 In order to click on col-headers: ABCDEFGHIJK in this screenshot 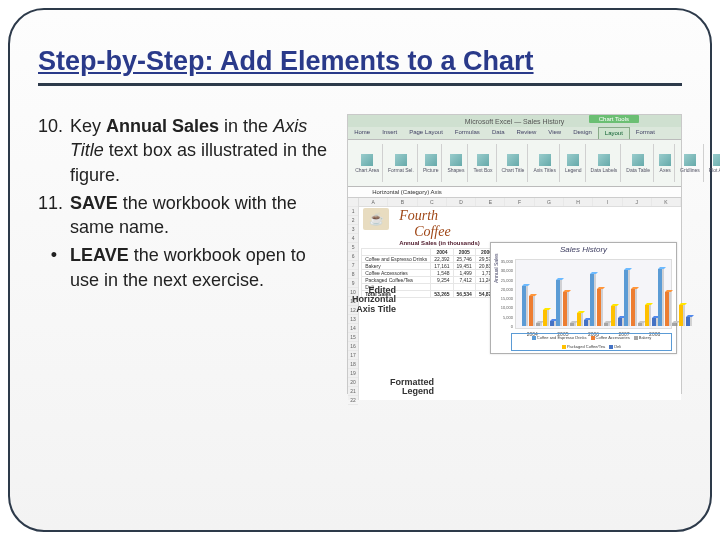, I will do `click(520, 202)`.